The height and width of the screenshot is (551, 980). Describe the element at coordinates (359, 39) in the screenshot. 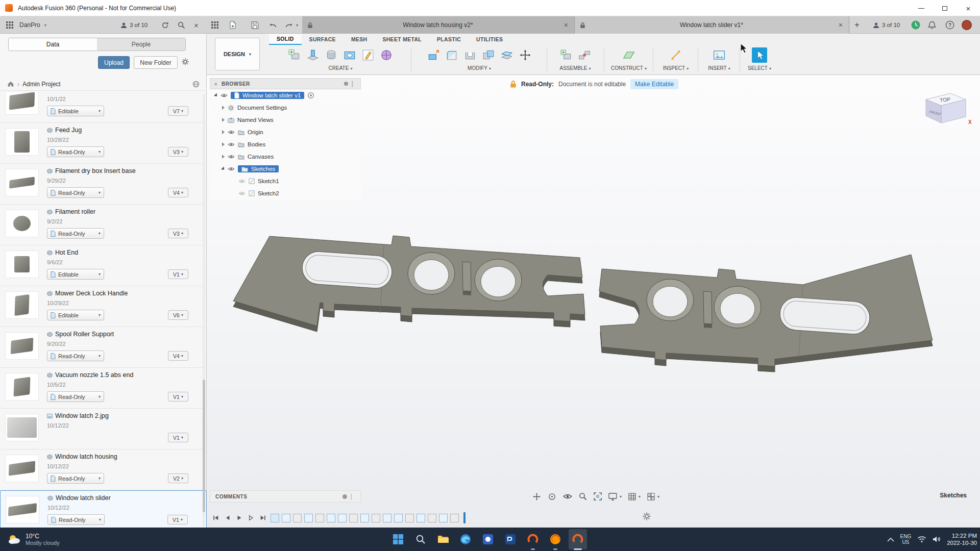

I see `tab-mesh: MESH` at that location.